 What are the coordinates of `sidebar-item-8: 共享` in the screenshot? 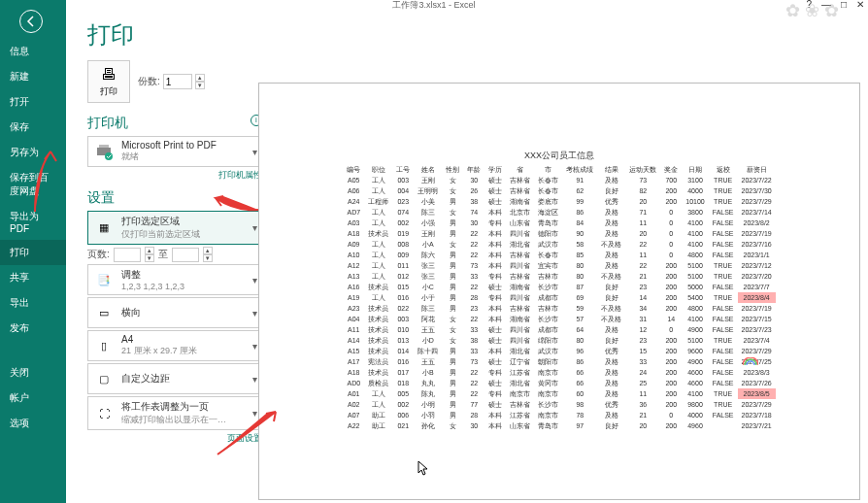 It's located at (33, 278).